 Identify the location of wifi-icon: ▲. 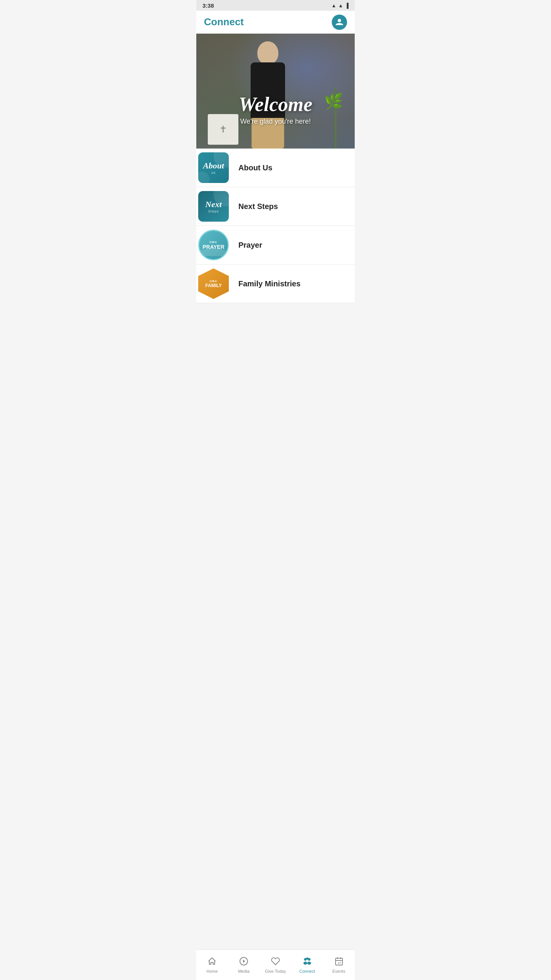
(334, 5).